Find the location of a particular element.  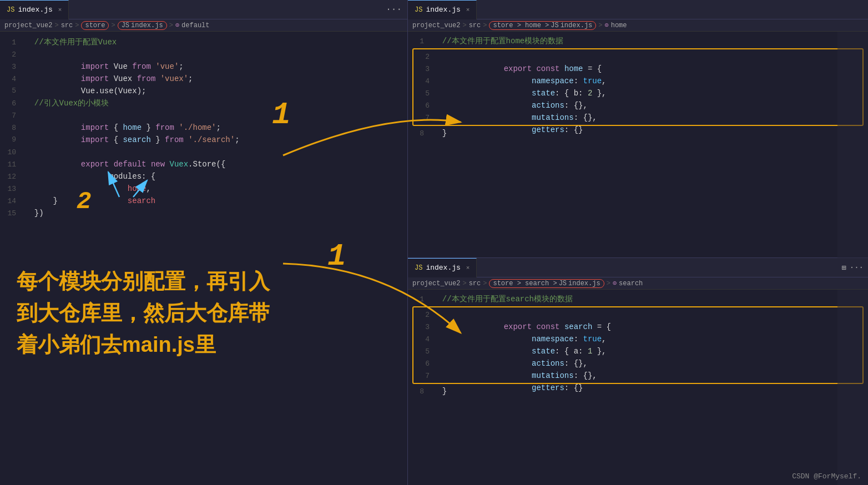

csdn-watermark: CSDN @ForMyself. is located at coordinates (827, 476).